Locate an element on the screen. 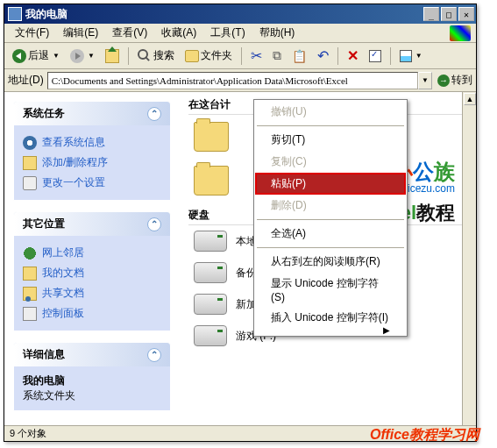 This screenshot has height=448, width=497. go-button: → 转到 is located at coordinates (455, 81).